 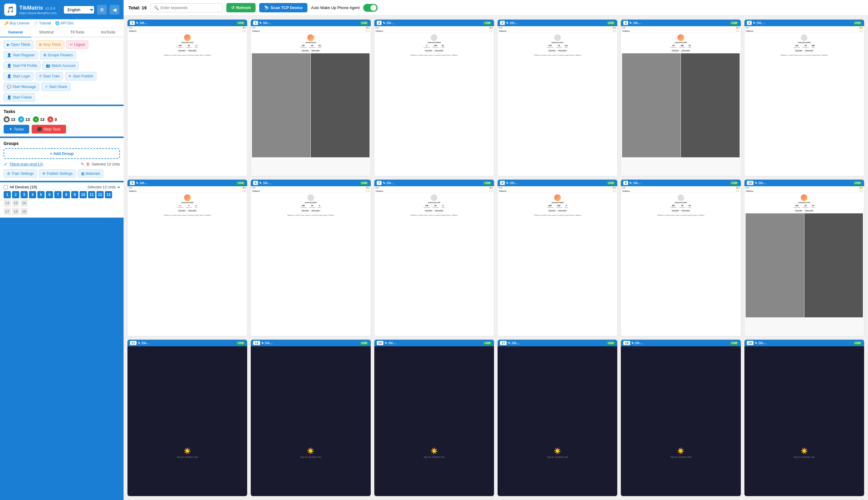 What do you see at coordinates (370, 8) in the screenshot?
I see `auto-wake-toggle` at bounding box center [370, 8].